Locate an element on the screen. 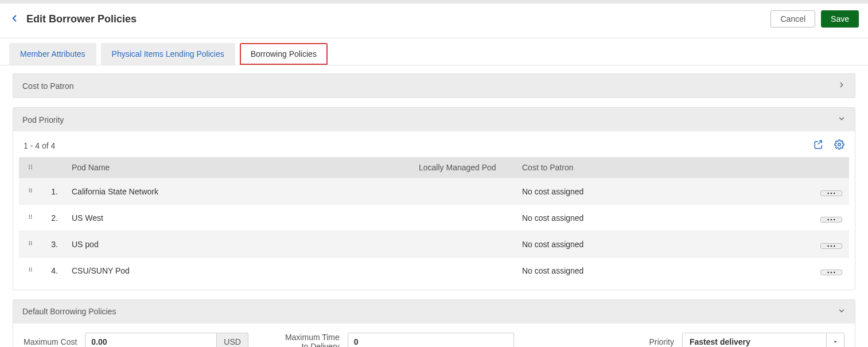 The width and height of the screenshot is (868, 347). row-index: 1. is located at coordinates (53, 192).